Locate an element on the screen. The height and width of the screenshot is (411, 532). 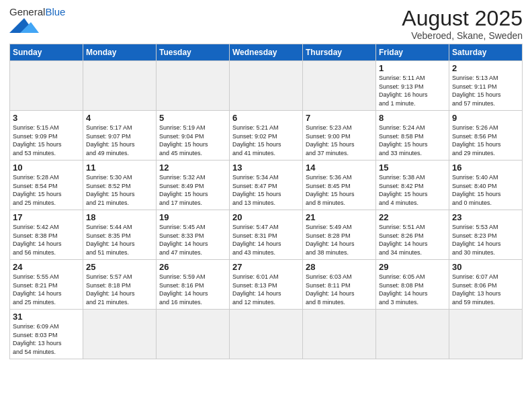
day-info: Sunrise: 5:47 AM Sunset: 8:31 PM Dayligh… is located at coordinates (266, 240).